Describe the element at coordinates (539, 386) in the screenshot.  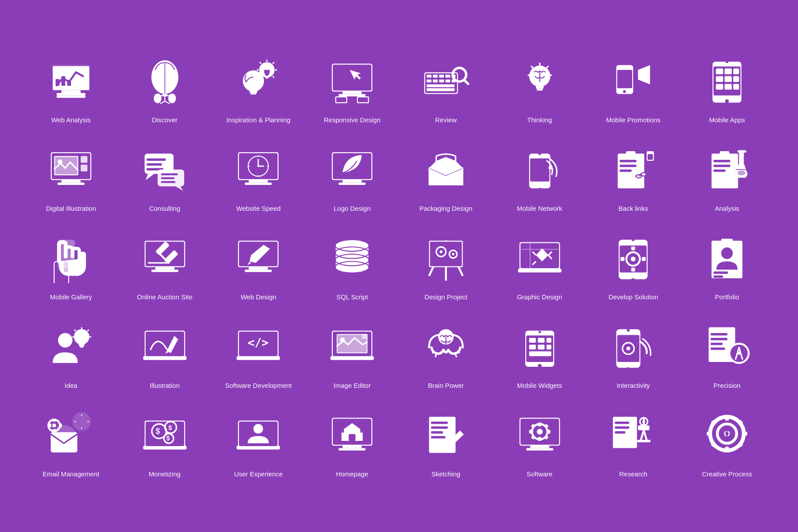
I see `mobile-widgets-label: Mobile Widgets` at that location.